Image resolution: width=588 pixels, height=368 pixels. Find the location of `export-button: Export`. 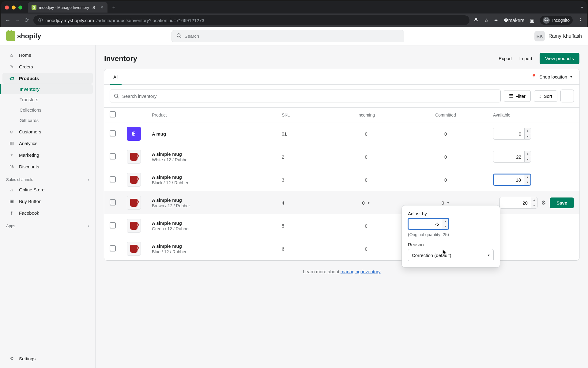

export-button: Export is located at coordinates (505, 58).